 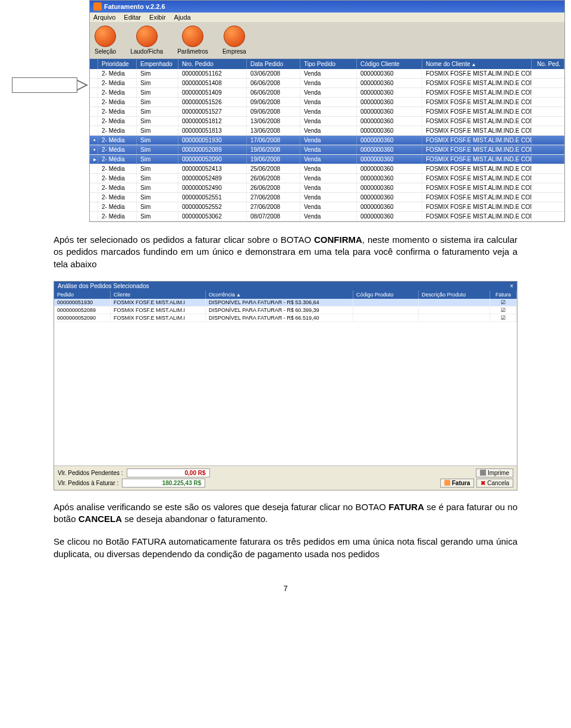 What do you see at coordinates (280, 295) in the screenshot?
I see `pcol-ocorrencia: Ocorrência` at bounding box center [280, 295].